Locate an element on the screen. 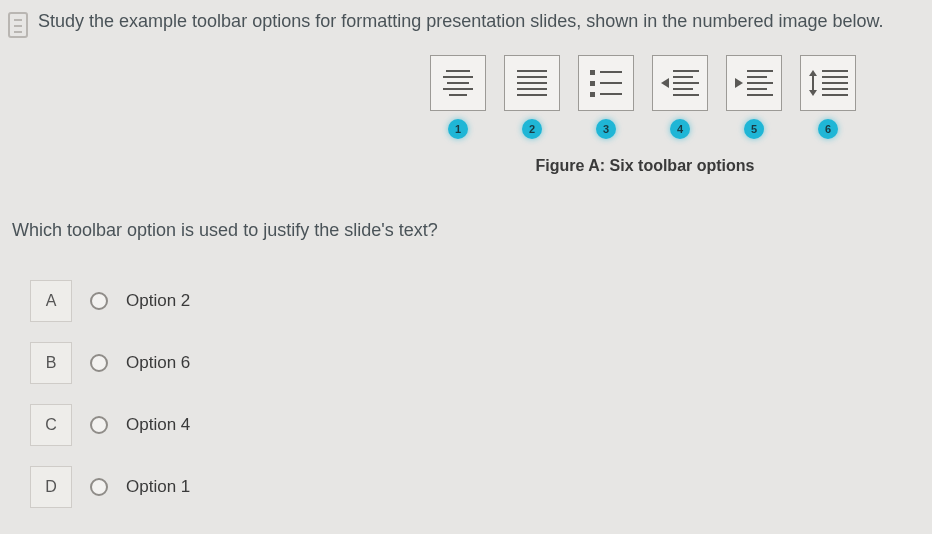 The height and width of the screenshot is (534, 932). option-b-row: B Option 6 is located at coordinates (110, 363).